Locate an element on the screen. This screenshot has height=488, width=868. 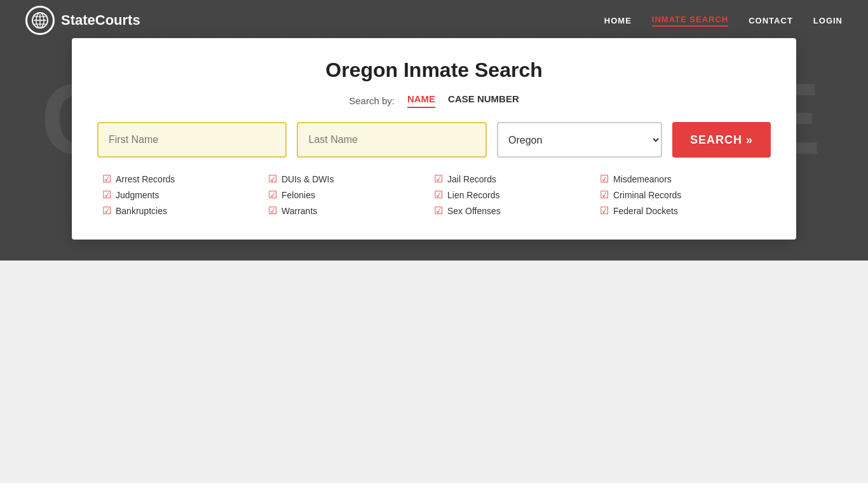
check-criminal-records: ☑ Criminal Records is located at coordinates (682, 194).